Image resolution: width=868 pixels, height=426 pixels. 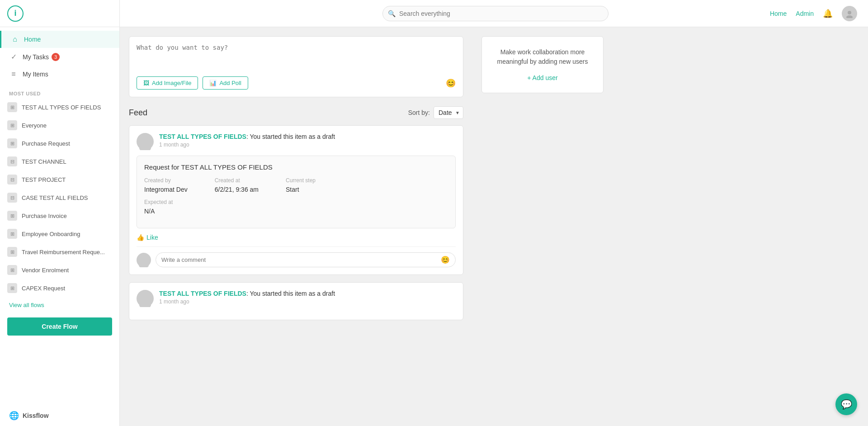 What do you see at coordinates (60, 125) in the screenshot?
I see `flow-item-everyone: ⊞ Everyone` at bounding box center [60, 125].